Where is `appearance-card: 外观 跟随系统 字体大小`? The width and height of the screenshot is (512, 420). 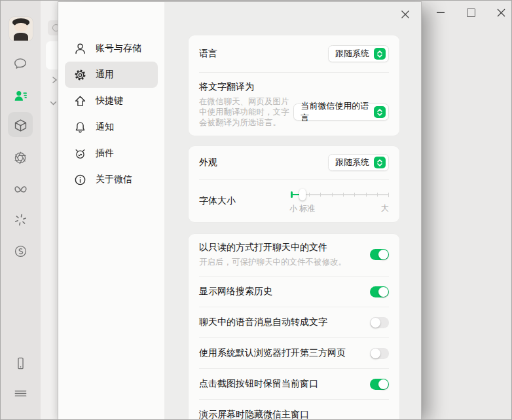 appearance-card: 外观 跟随系统 字体大小 is located at coordinates (294, 184).